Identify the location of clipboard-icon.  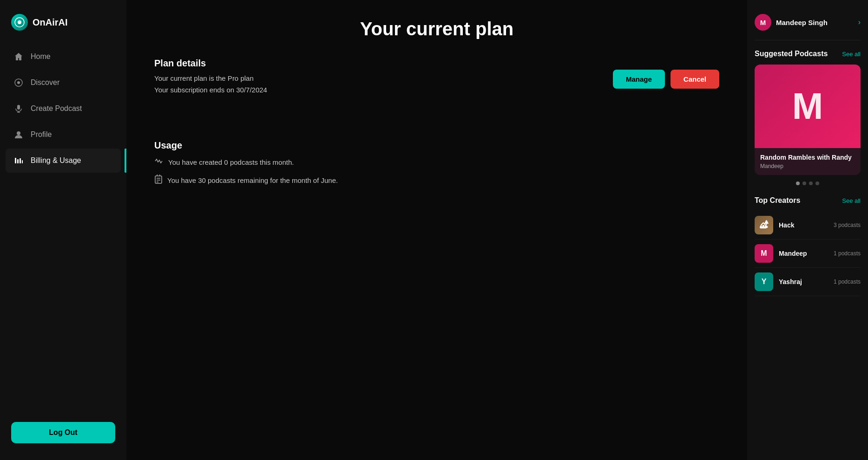
(158, 180).